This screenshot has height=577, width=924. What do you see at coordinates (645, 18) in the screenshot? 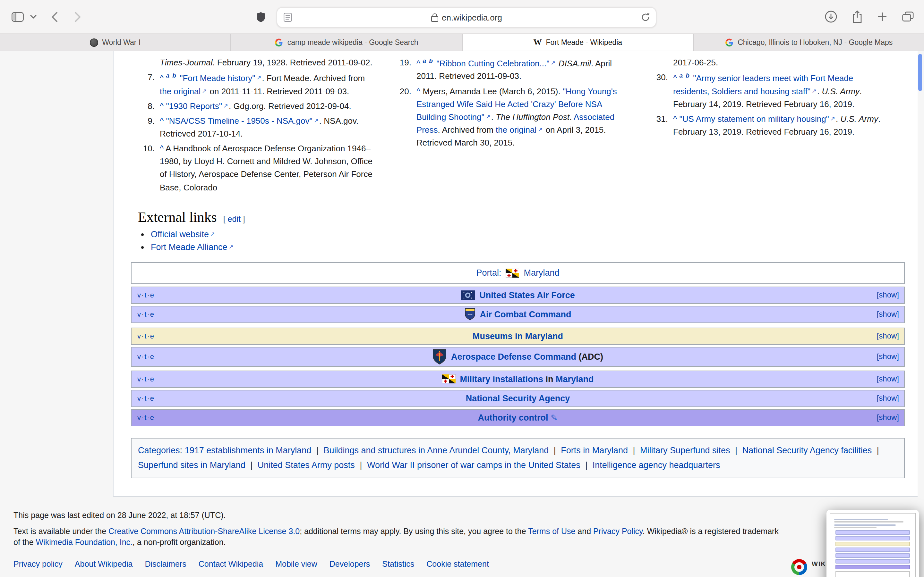
I see `refresh-icon` at bounding box center [645, 18].